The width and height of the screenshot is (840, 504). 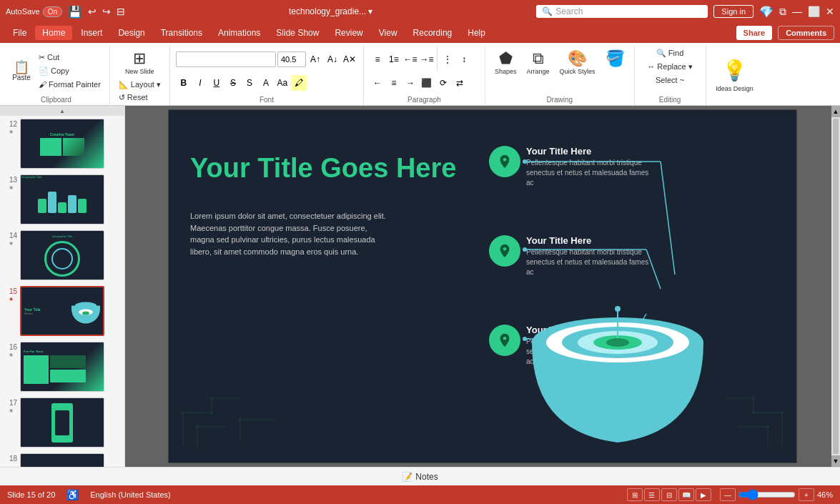 I want to click on paste-button: 📋 Paste, so click(x=21, y=71).